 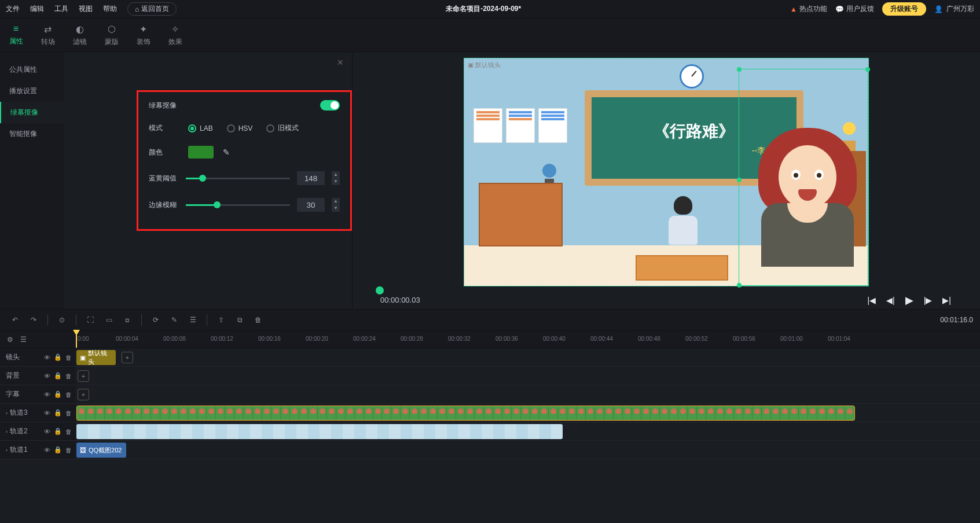 I want to click on blur-spinner: ▲▼, so click(x=336, y=205).